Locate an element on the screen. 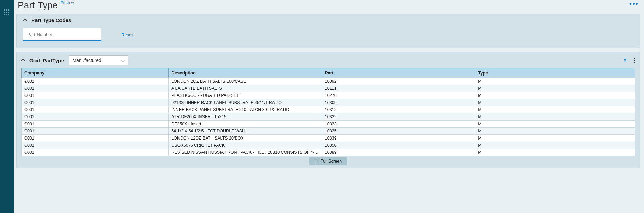 The width and height of the screenshot is (644, 213). cell-description: DF250X - Insert is located at coordinates (245, 124).